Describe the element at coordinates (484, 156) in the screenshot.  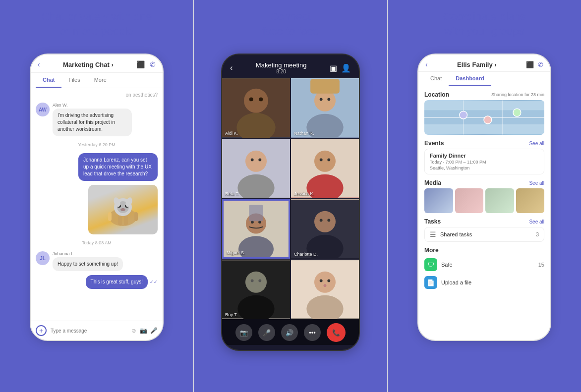
I see `event-name: Family Dinner` at that location.